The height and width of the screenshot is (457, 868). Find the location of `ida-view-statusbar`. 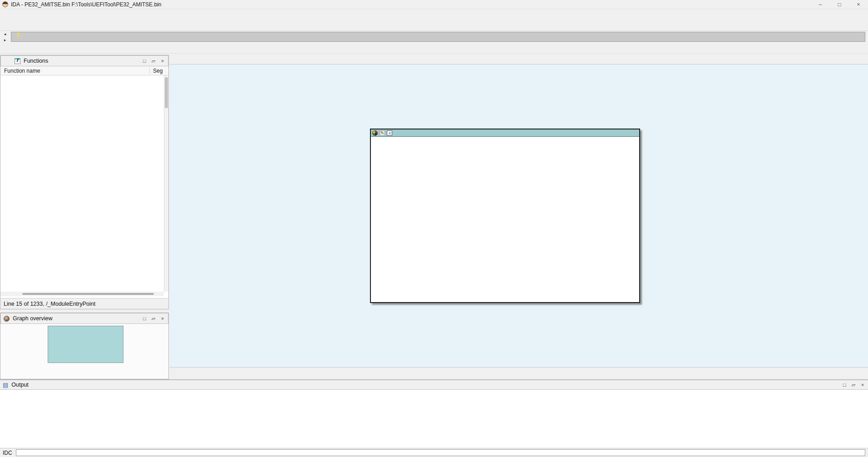

ida-view-statusbar is located at coordinates (518, 373).